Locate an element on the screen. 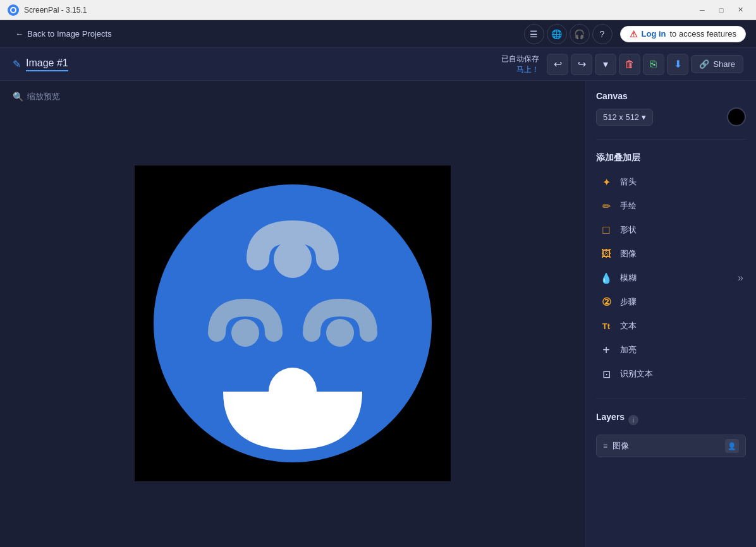 This screenshot has width=756, height=547. image-overlay-label: 图像 is located at coordinates (628, 254).